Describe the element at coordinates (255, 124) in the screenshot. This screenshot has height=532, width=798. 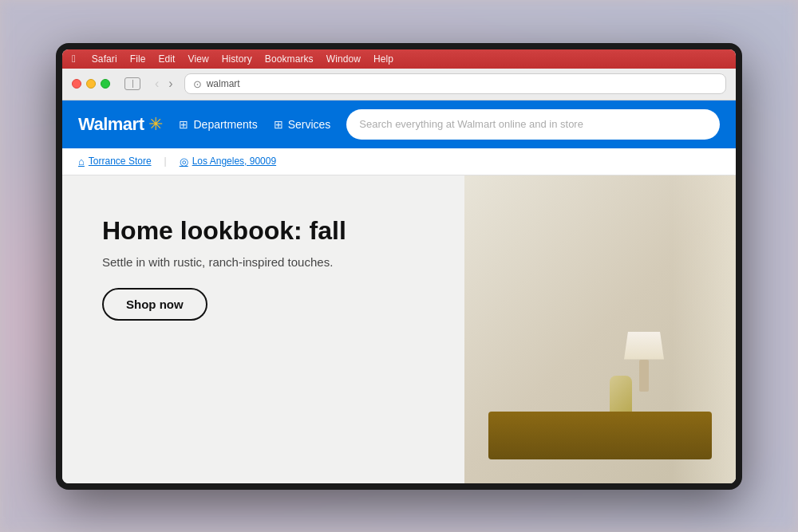
I see `nav-links: ⊞ Departments ⊞ Services` at that location.